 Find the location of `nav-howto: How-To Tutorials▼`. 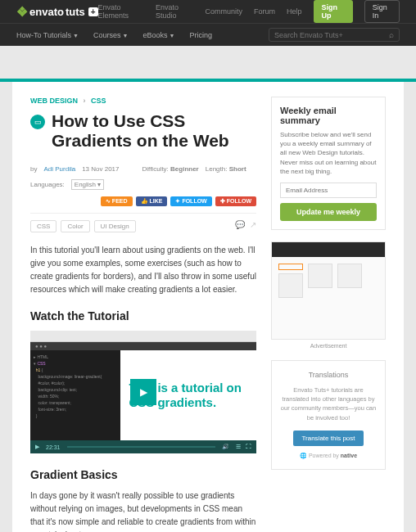

nav-howto: How-To Tutorials▼ is located at coordinates (47, 35).